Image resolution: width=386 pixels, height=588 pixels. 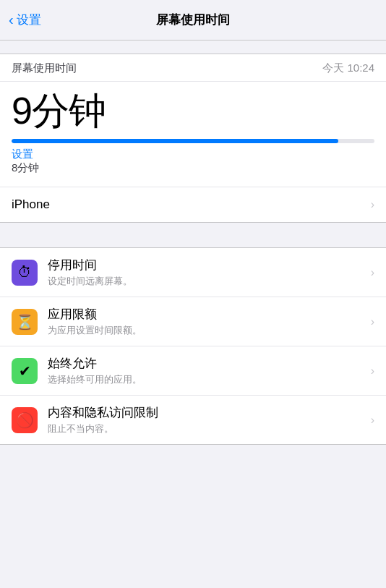 I want to click on progress-sub-label: 设置, so click(x=193, y=155).